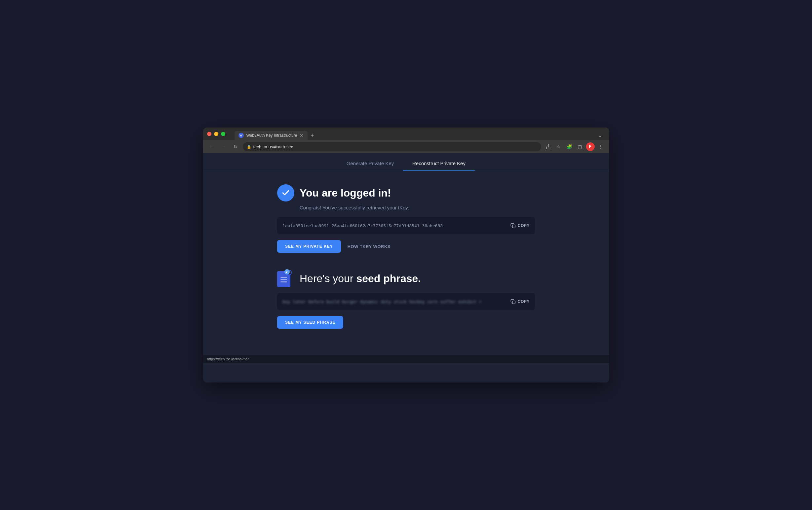 The image size is (812, 510). I want to click on copy-seed-button: COPY, so click(520, 302).